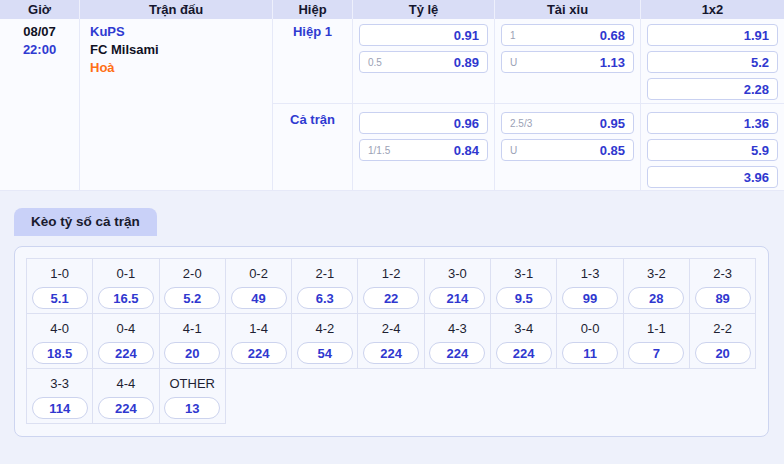 This screenshot has height=464, width=784. What do you see at coordinates (325, 342) in the screenshot?
I see `score-cell: 4-254` at bounding box center [325, 342].